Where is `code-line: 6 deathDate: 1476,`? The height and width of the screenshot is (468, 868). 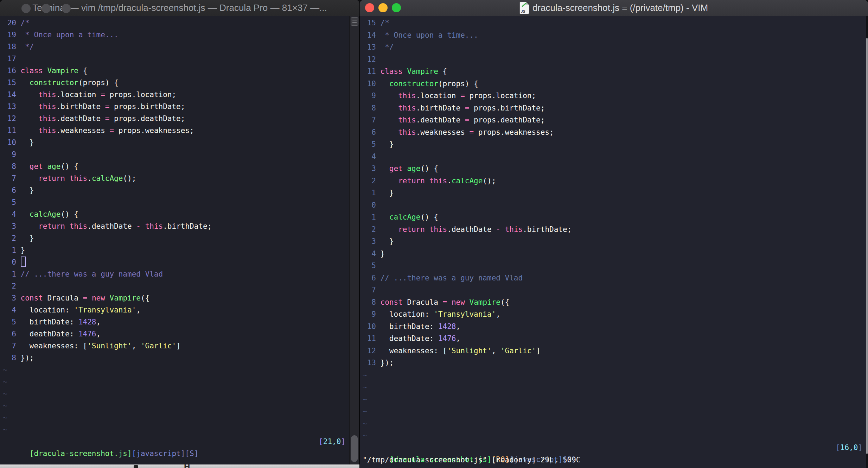
code-line: 6 deathDate: 1476, is located at coordinates (176, 334).